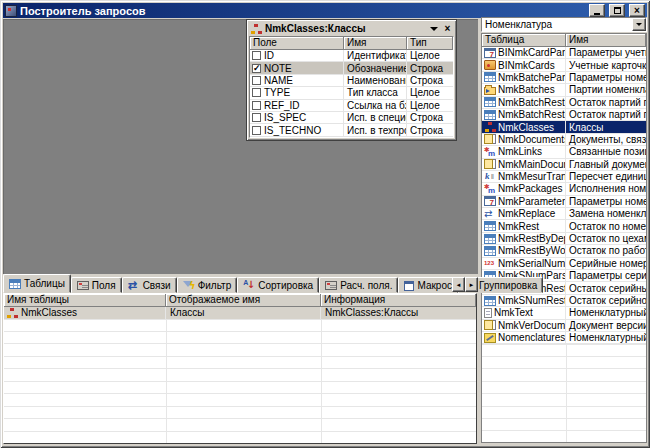  I want to click on catalog-row: NmkReplace Замена номенкла..., so click(564, 214).